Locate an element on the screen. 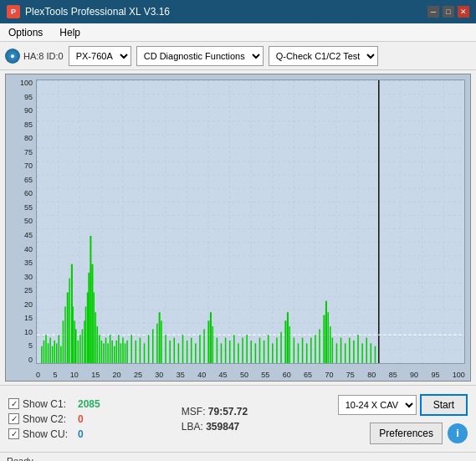 This screenshot has height=461, width=476. speed-select: 10-24 X CAV 4-8 X CAV 4-16 X CAV 4-32 X … is located at coordinates (377, 405).